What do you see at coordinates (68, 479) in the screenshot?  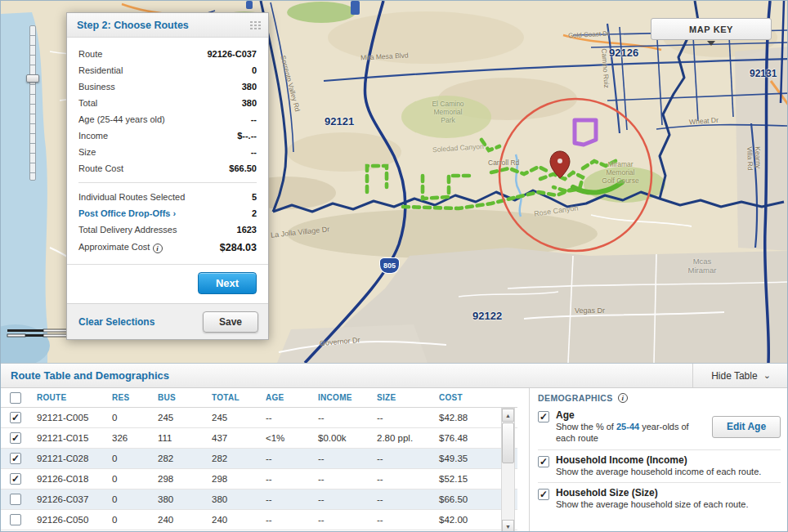 I see `cell-route: 92126-C018` at bounding box center [68, 479].